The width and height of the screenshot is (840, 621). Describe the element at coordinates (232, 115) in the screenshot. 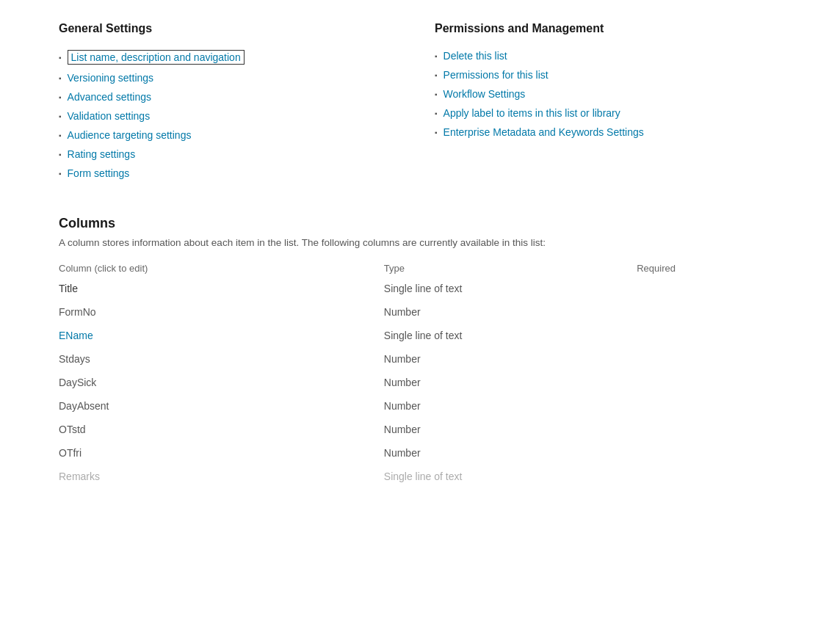

I see `general-settings-list: List name, description and navigationVer…` at that location.